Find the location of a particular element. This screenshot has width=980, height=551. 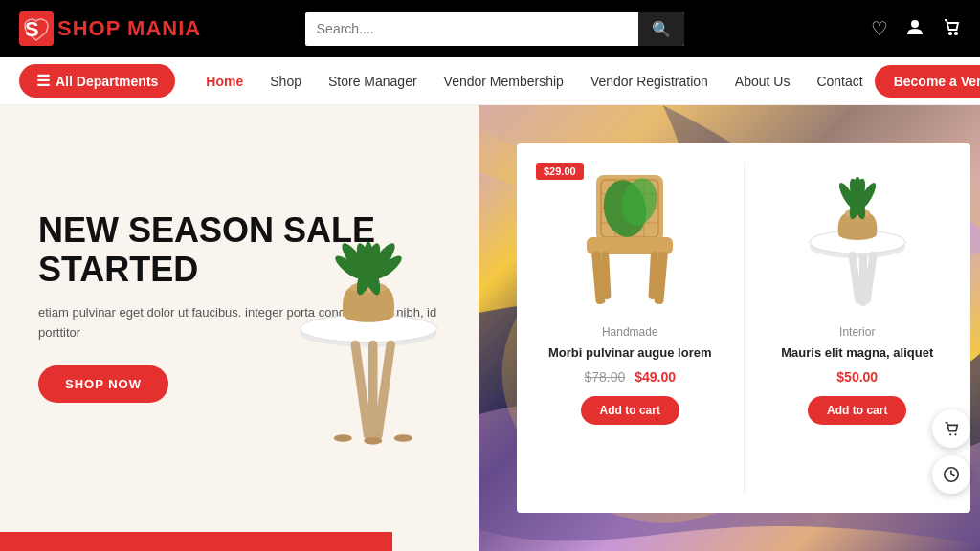

search-input is located at coordinates (472, 29).